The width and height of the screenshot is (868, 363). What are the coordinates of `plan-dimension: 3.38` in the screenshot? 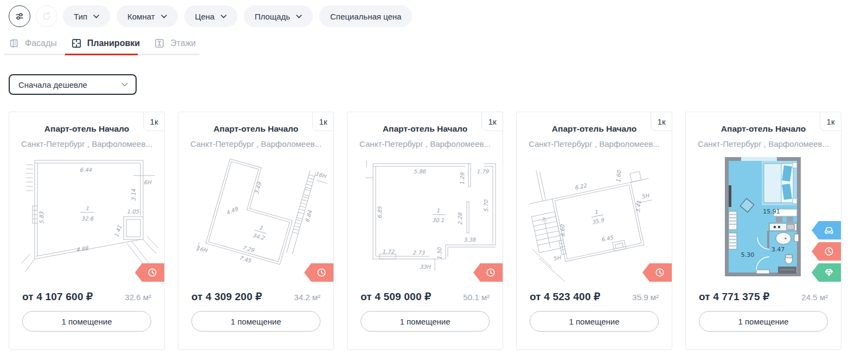 It's located at (470, 239).